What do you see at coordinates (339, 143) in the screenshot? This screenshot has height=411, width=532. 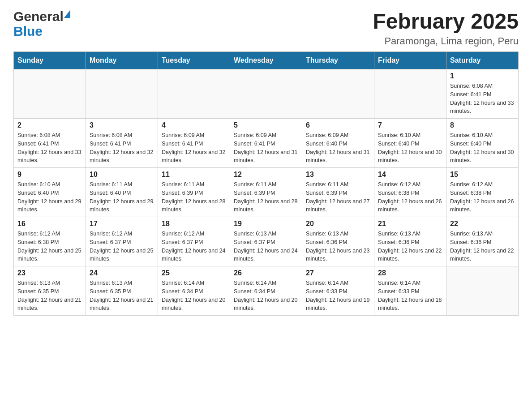 I see `calendar-cell: 6Sunrise: 6:09 AMSunset: 6:40 PMDaylight…` at bounding box center [339, 143].